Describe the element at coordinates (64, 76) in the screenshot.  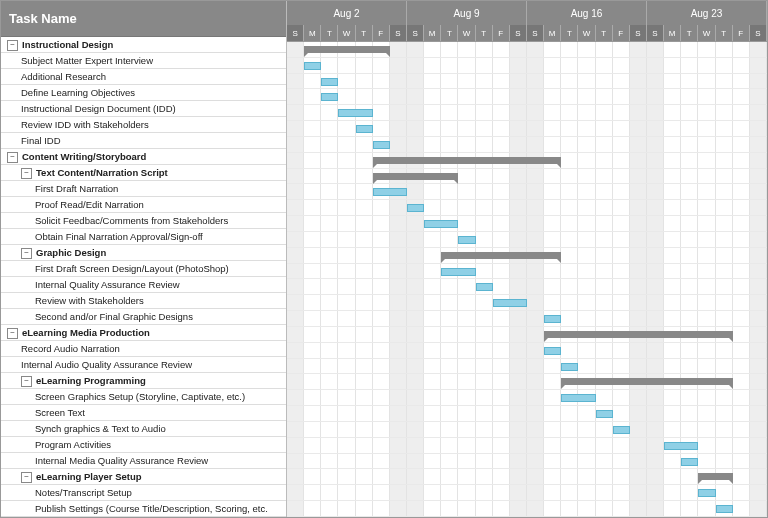
I see `task-label: Additional Research` at that location.